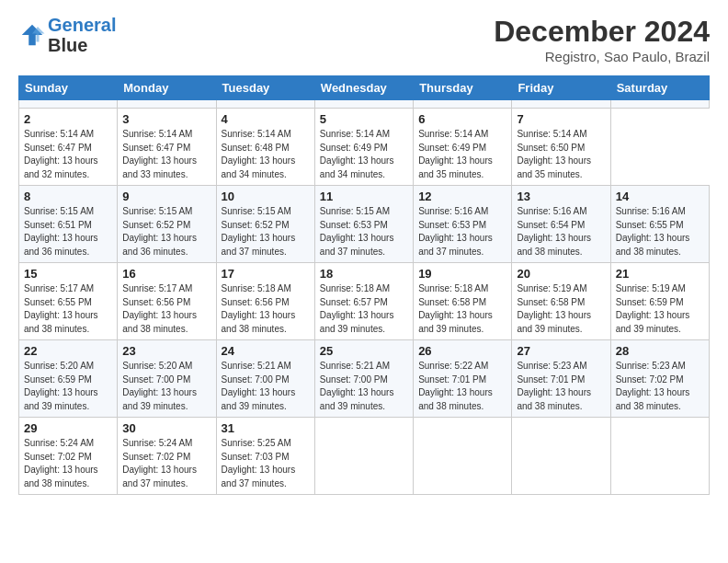 This screenshot has height=563, width=728. Describe the element at coordinates (160, 386) in the screenshot. I see `day-info: Sunrise: 5:20 AMSunset: 7:00 PMDaylight:…` at that location.